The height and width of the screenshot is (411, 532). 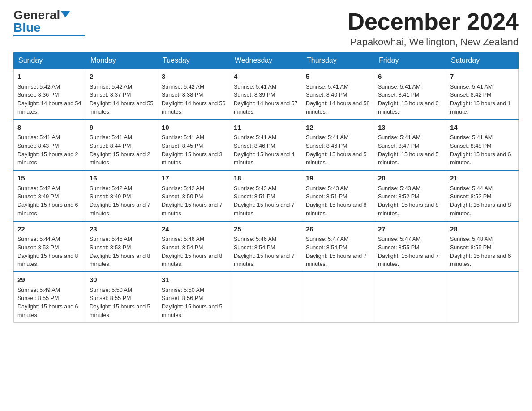 What do you see at coordinates (122, 94) in the screenshot?
I see `calendar-cell: 2Sunrise: 5:42 AMSunset: 8:37 PMDaylight…` at bounding box center [122, 94].